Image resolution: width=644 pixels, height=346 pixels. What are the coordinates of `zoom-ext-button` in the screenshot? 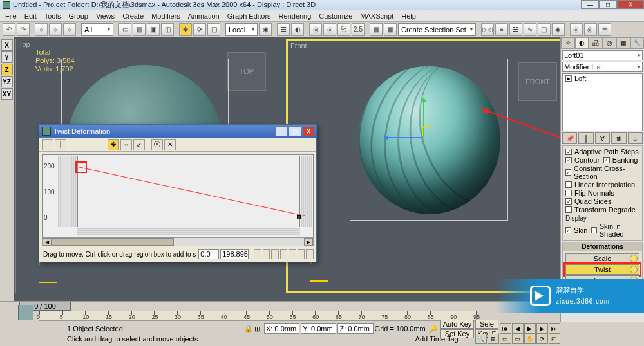 It's located at (267, 254).